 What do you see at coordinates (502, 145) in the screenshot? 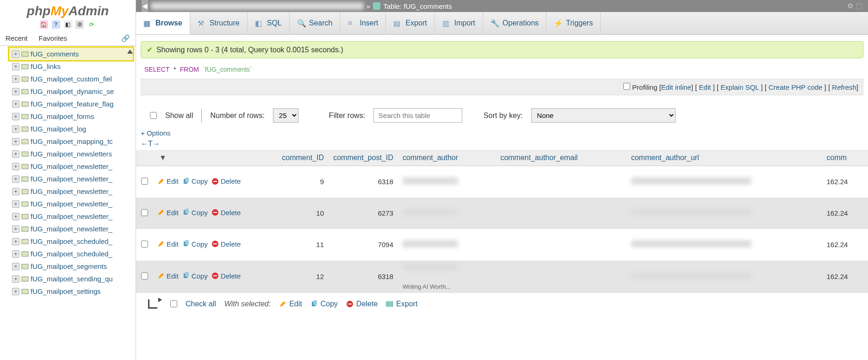
I see `column-controls: ←T→` at bounding box center [502, 145].